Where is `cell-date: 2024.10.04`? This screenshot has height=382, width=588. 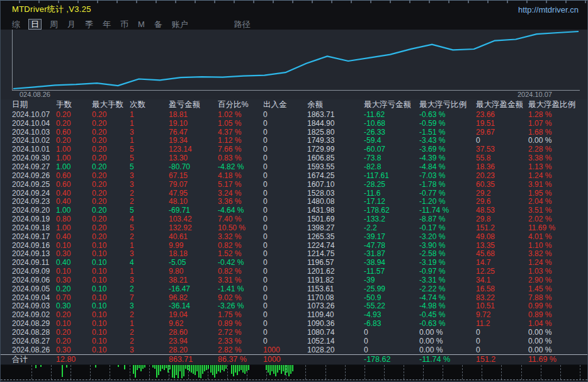 cell-date: 2024.10.04 is located at coordinates (34, 123).